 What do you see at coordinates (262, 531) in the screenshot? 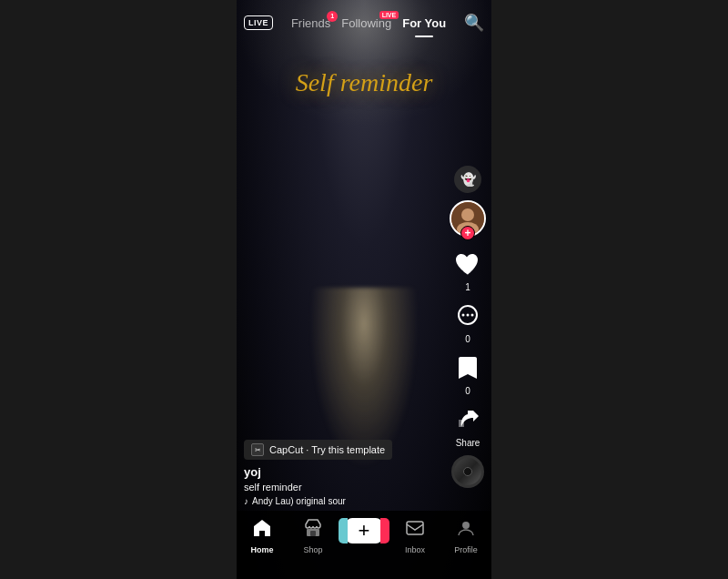
I see `home-icon` at bounding box center [262, 531].